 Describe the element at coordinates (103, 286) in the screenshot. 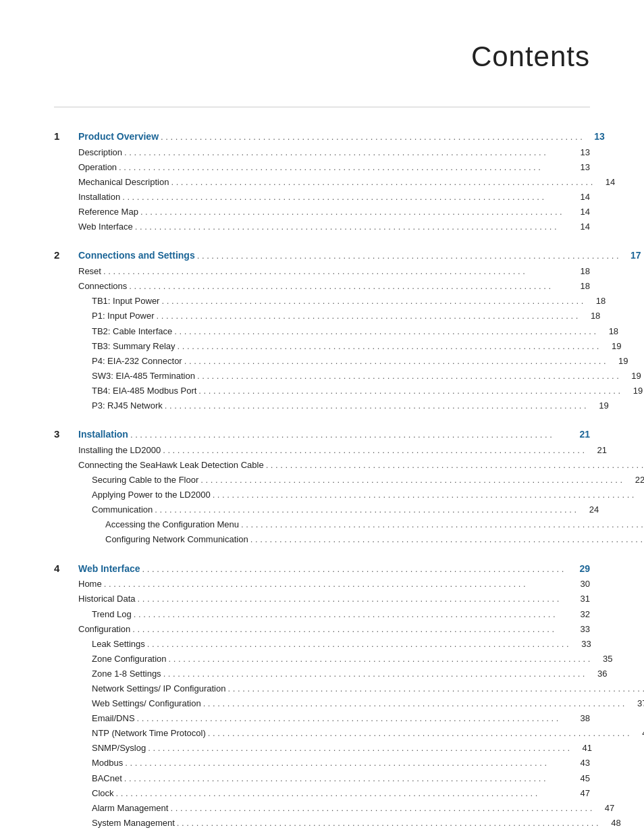

I see `toc-entry-label: Connections` at that location.